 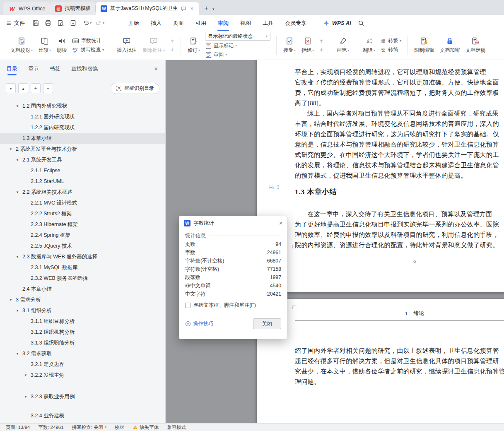 I want to click on chevron-down-button: ▾, so click(x=11, y=88).